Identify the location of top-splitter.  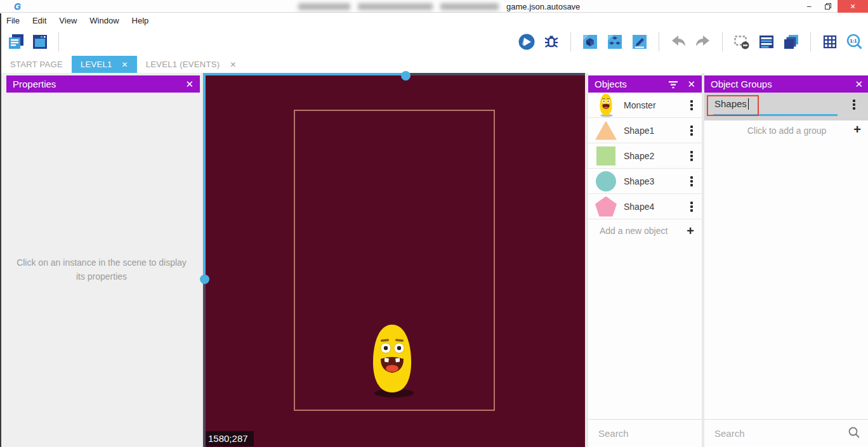
(305, 74).